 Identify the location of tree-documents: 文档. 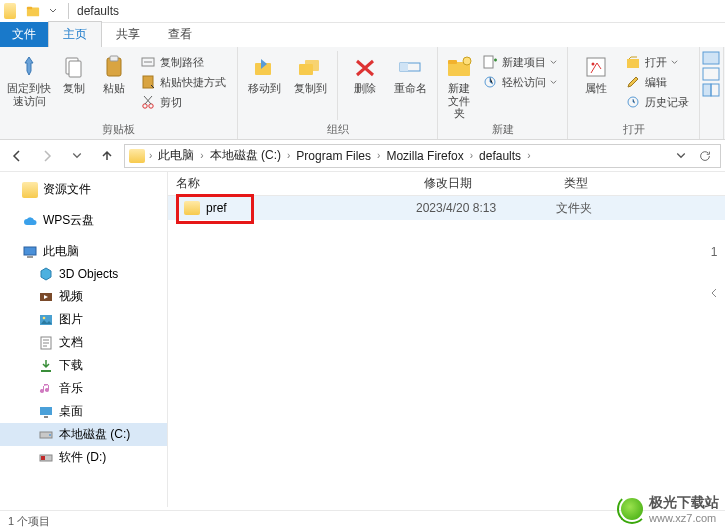
(84, 342).